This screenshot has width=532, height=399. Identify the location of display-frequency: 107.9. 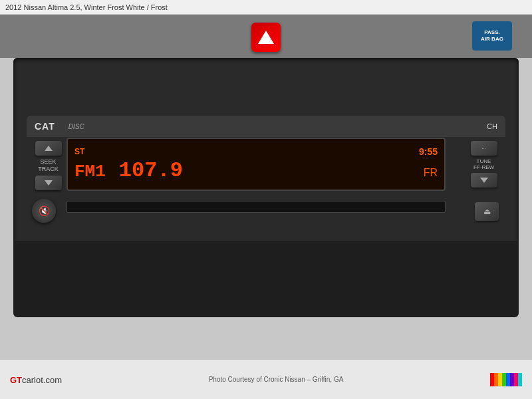
(151, 170).